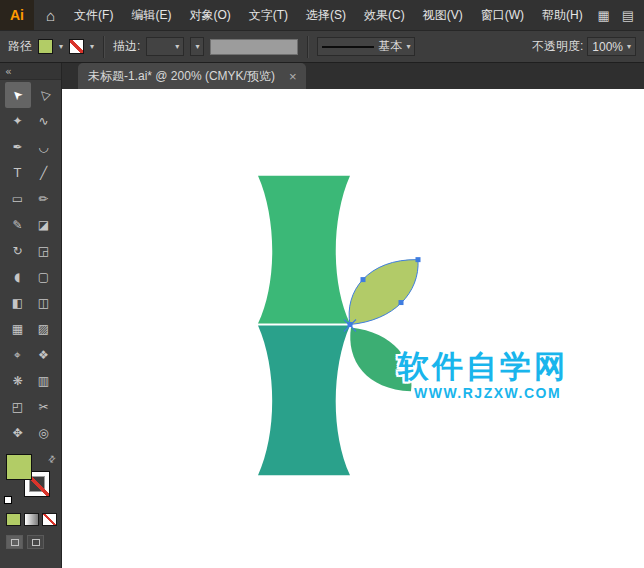  I want to click on tools-grid: ➤ ▷ ✦ ∿ ✒ ◡ T ╱ ▭ ✏ ✎ ◪ ↻ ◲ ◖ ▢ ◧ ◫ ▦ ▨, so click(30, 263).